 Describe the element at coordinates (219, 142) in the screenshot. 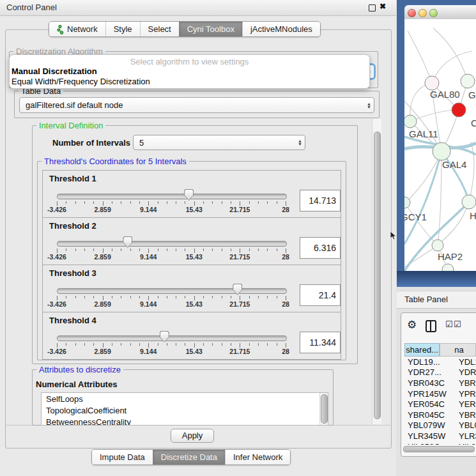

I see `num-intervals-combobox: 5 ▲▼` at that location.